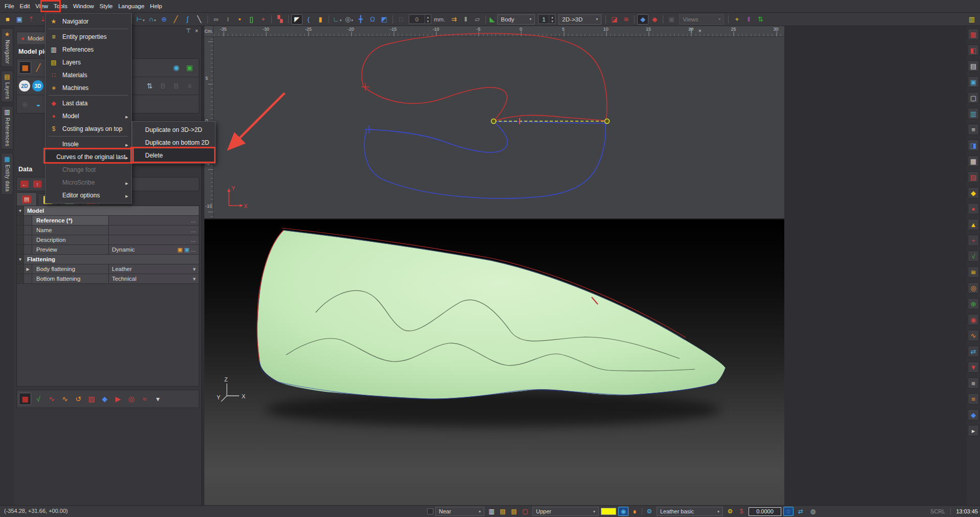  Describe the element at coordinates (25, 104) in the screenshot. I see `add-point-icon: ⊕` at that location.